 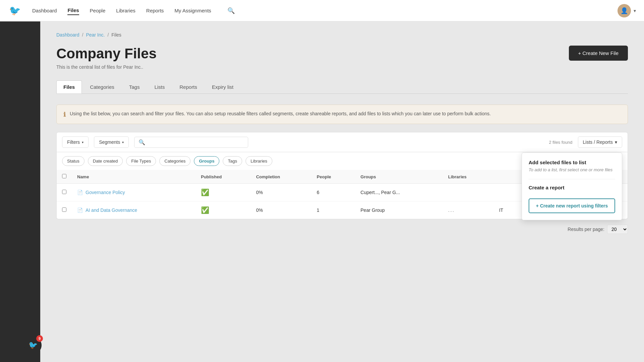 I want to click on tab-lists: Lists, so click(x=160, y=87).